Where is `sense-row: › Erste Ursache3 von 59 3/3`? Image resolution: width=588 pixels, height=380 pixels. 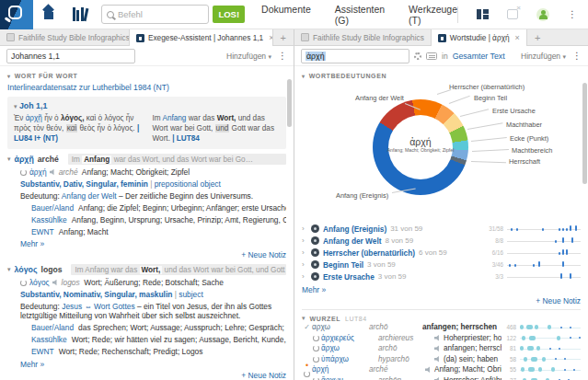
sense-row: › Erste Ursache3 von 59 3/3 is located at coordinates (442, 276).